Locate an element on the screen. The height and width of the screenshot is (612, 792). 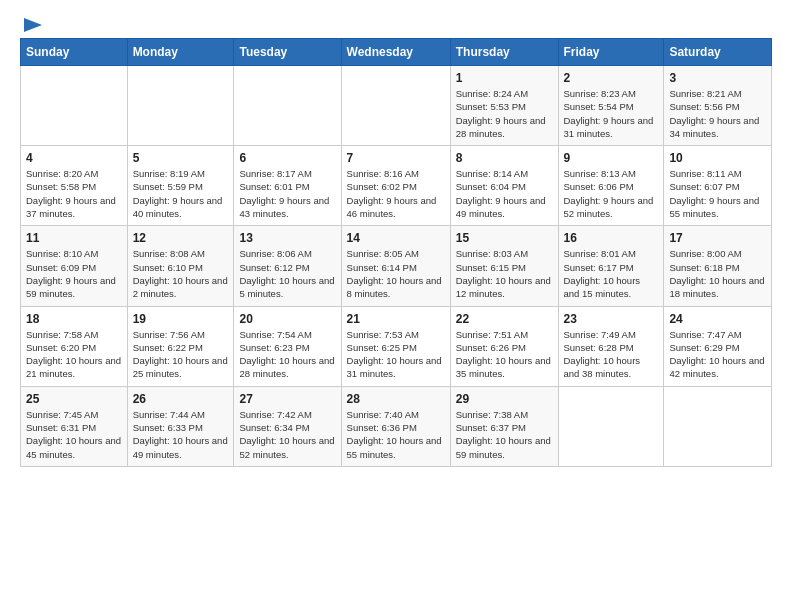
calendar-cell: 2Sunrise: 8:23 AMSunset: 5:54 PMDaylight… is located at coordinates (611, 106).